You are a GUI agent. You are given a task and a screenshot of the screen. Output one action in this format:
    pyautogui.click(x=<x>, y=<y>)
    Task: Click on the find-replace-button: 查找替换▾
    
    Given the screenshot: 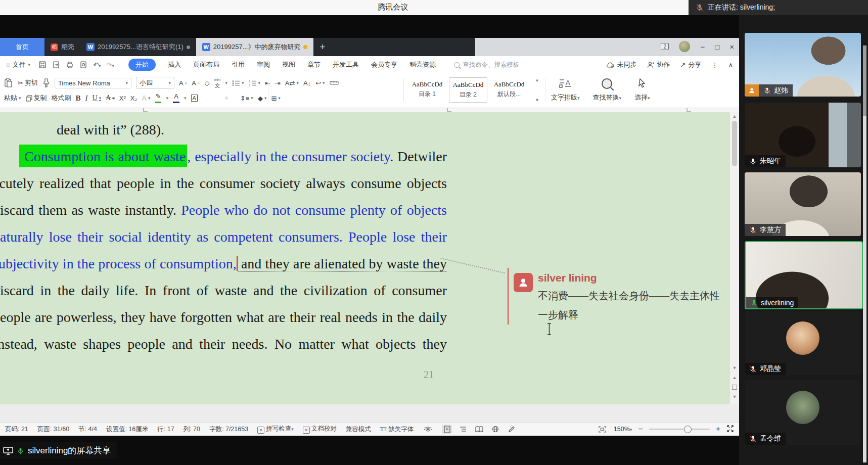 What is the action you would take?
    pyautogui.click(x=608, y=89)
    